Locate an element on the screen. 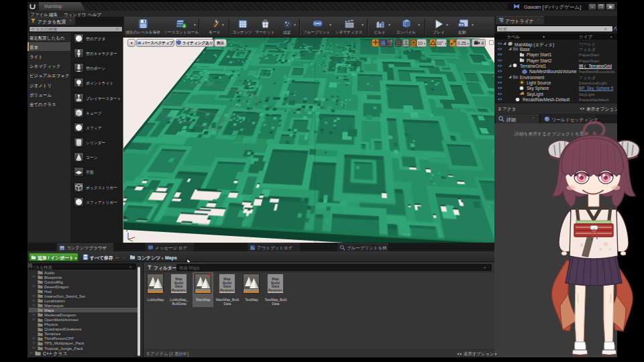 The width and height of the screenshot is (644, 362). svg-text: z is located at coordinates (127, 231).